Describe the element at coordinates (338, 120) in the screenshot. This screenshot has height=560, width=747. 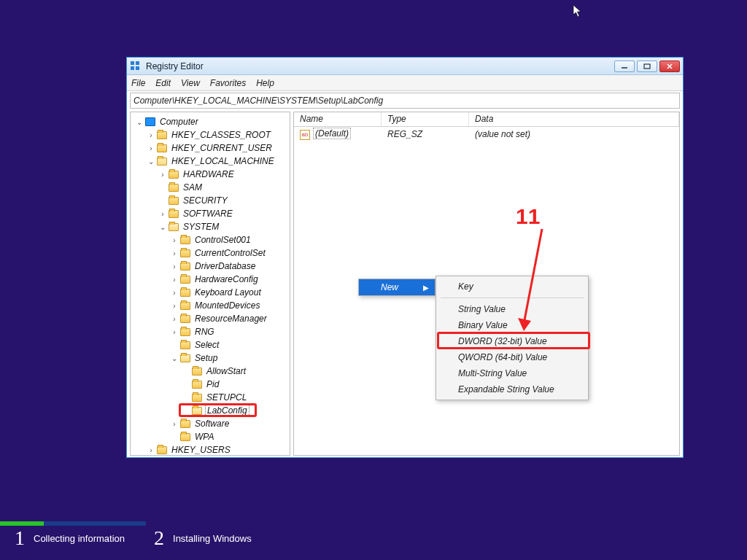
I see `col-name: Name` at that location.